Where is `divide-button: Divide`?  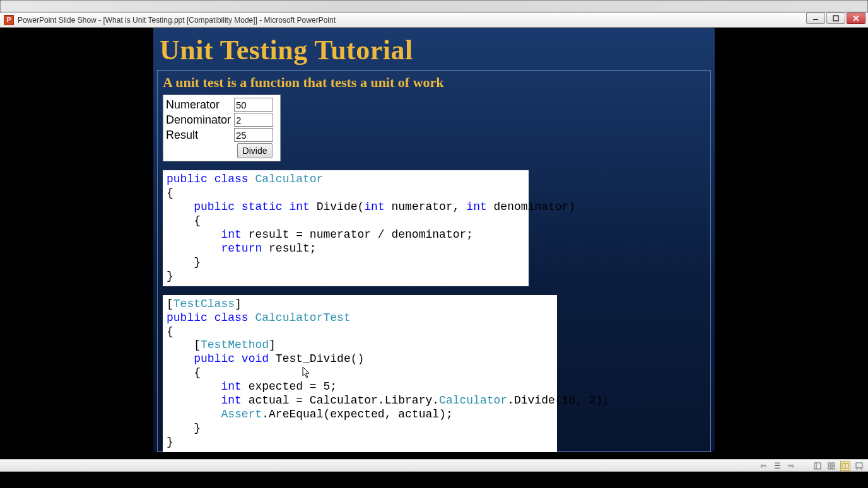 divide-button: Divide is located at coordinates (255, 151).